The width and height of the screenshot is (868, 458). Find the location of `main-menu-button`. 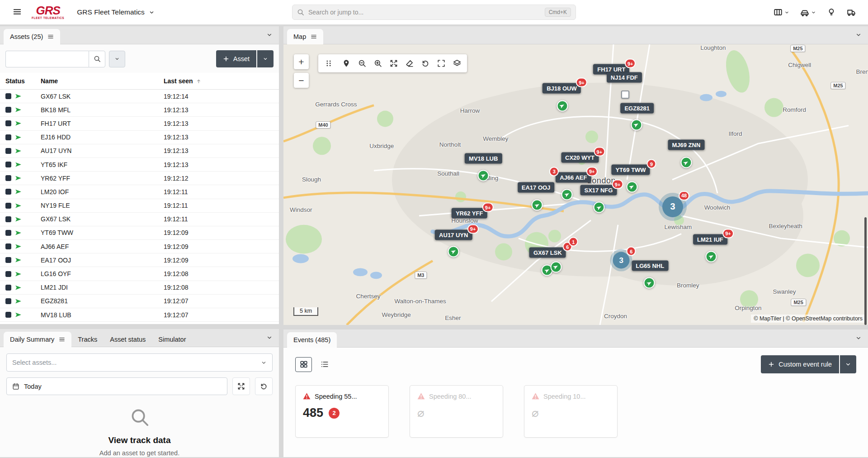

main-menu-button is located at coordinates (17, 13).